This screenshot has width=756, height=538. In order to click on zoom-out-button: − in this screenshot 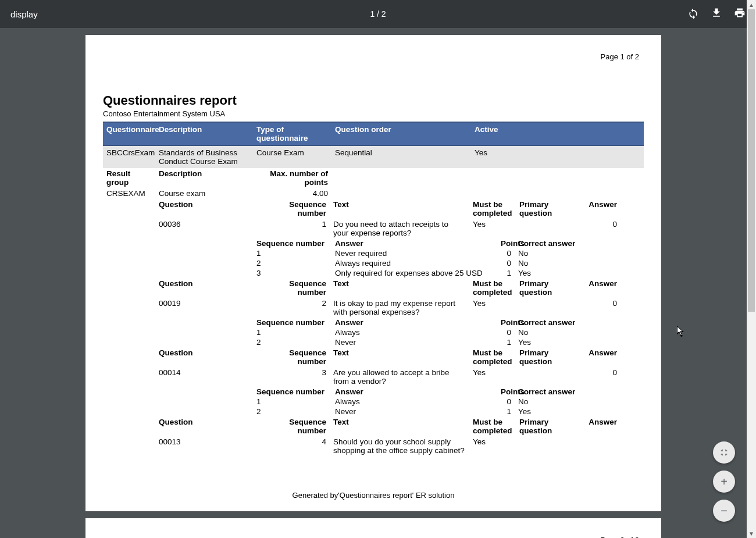, I will do `click(724, 511)`.